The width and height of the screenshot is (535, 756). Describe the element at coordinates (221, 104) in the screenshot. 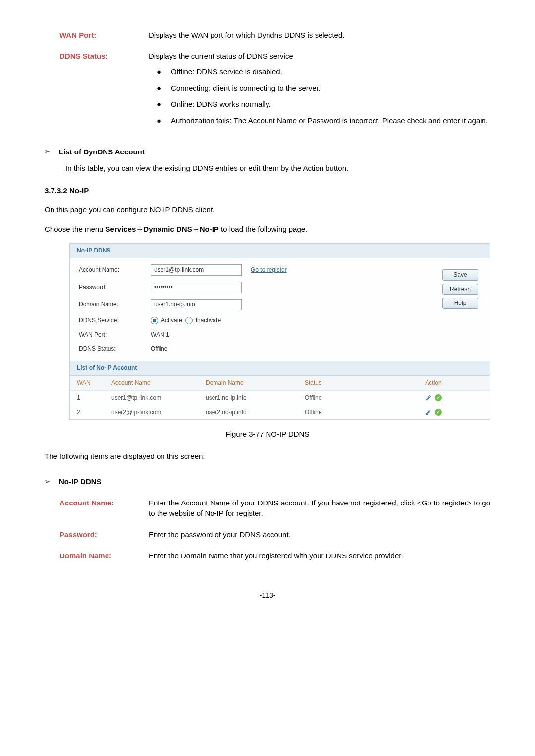

I see `status-bullet-text: Online: DDNS works normally.` at that location.